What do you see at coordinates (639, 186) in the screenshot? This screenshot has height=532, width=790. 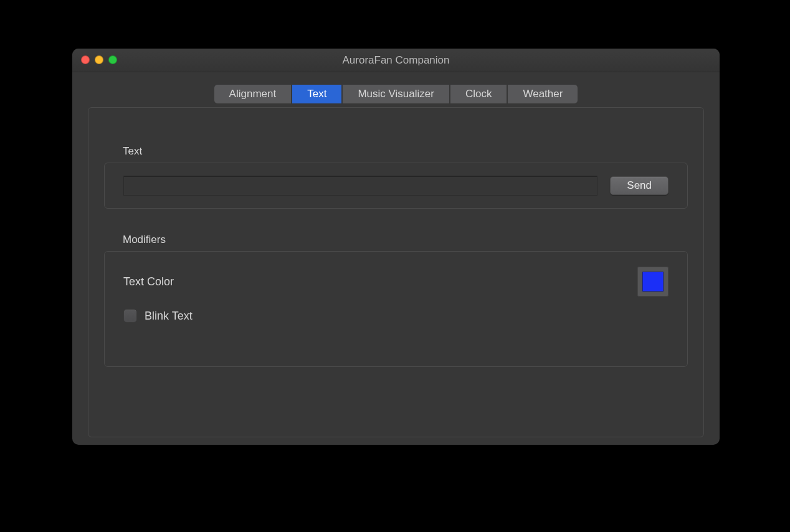 I see `send-button: Send` at bounding box center [639, 186].